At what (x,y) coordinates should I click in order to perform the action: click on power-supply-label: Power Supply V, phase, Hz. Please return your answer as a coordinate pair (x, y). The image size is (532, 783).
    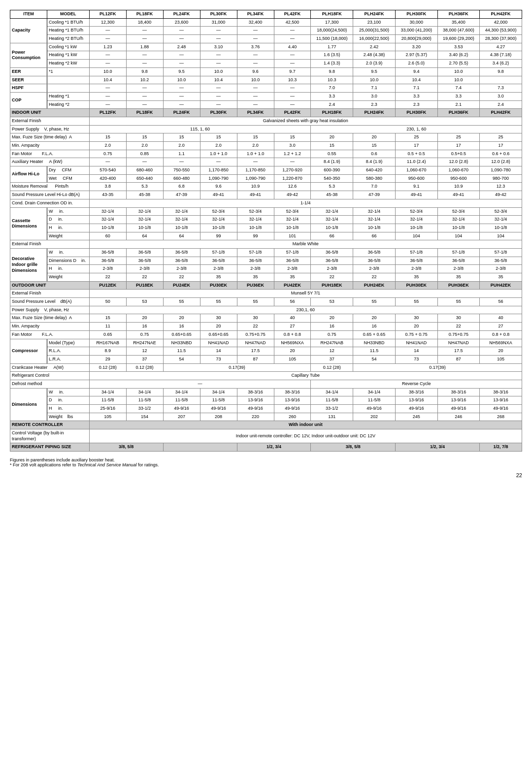
    Looking at the image, I should click on (50, 129).